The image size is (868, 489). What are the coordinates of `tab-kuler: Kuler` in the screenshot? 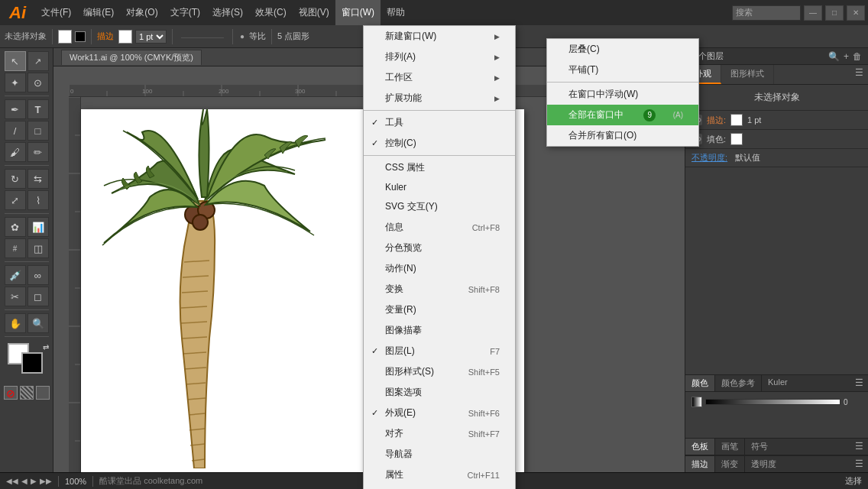 It's located at (778, 384).